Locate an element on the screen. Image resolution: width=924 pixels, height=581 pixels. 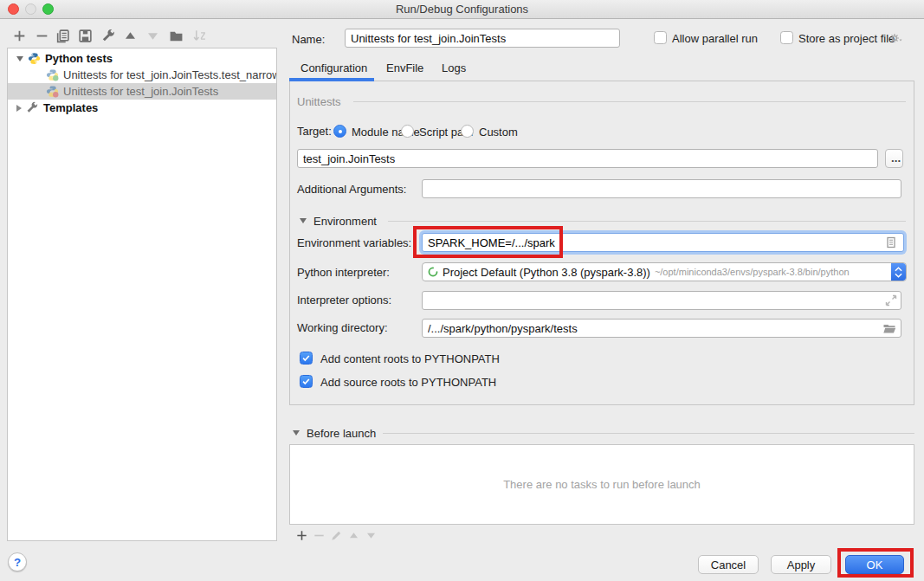
active-tab-indicator is located at coordinates (332, 80).